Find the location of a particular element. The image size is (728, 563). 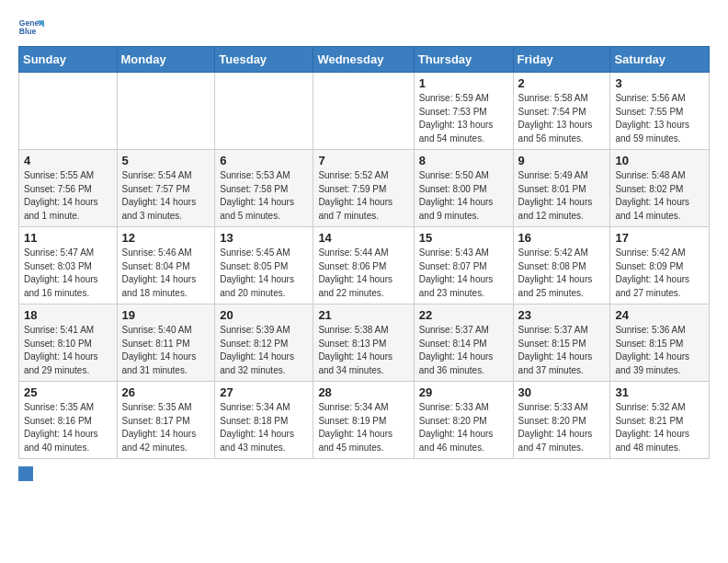

calendar-cell: 15Sunrise: 5:43 AM Sunset: 8:07 PM Dayli… is located at coordinates (463, 266).